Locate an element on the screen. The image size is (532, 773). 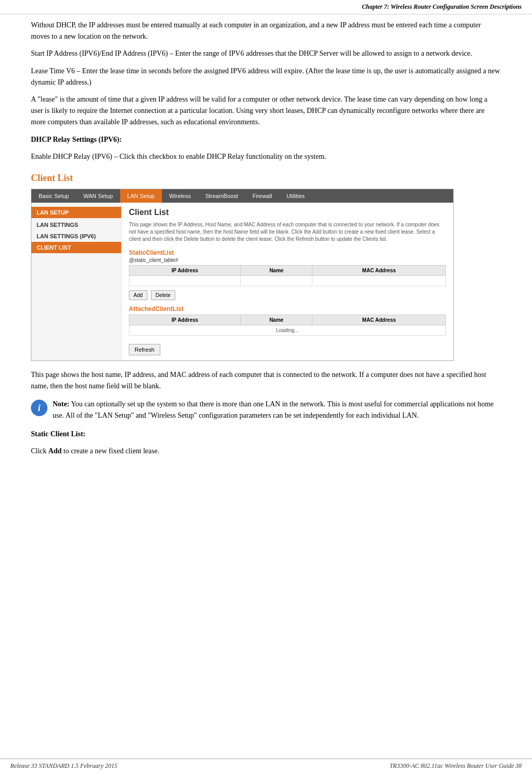
nav-wan-setup: WAN Setup is located at coordinates (98, 196).